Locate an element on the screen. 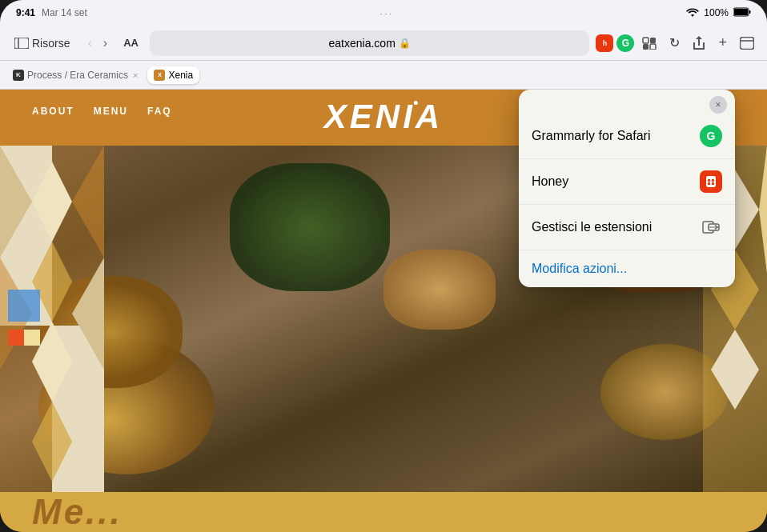  tab-process-label: Process / Era Ceramics is located at coordinates (78, 75).